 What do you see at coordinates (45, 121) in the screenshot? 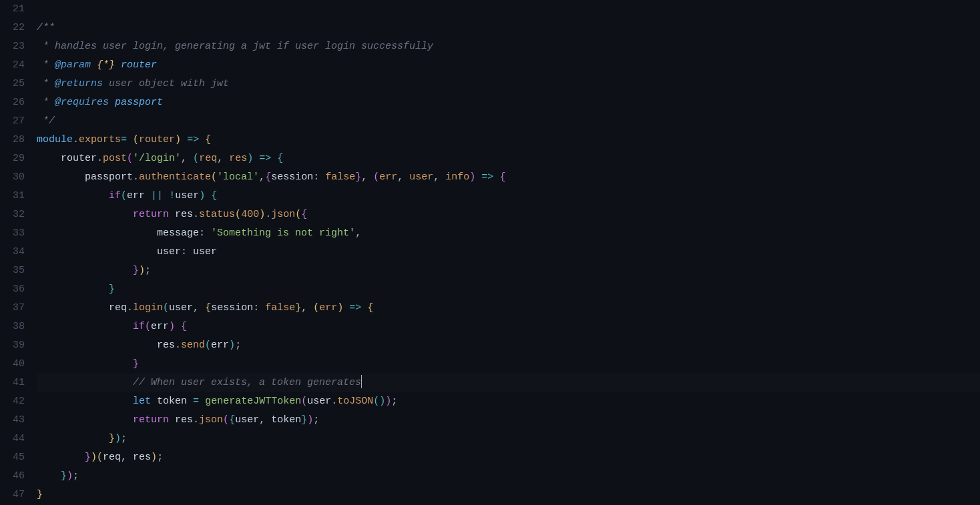
I see `code-token: */` at bounding box center [45, 121].